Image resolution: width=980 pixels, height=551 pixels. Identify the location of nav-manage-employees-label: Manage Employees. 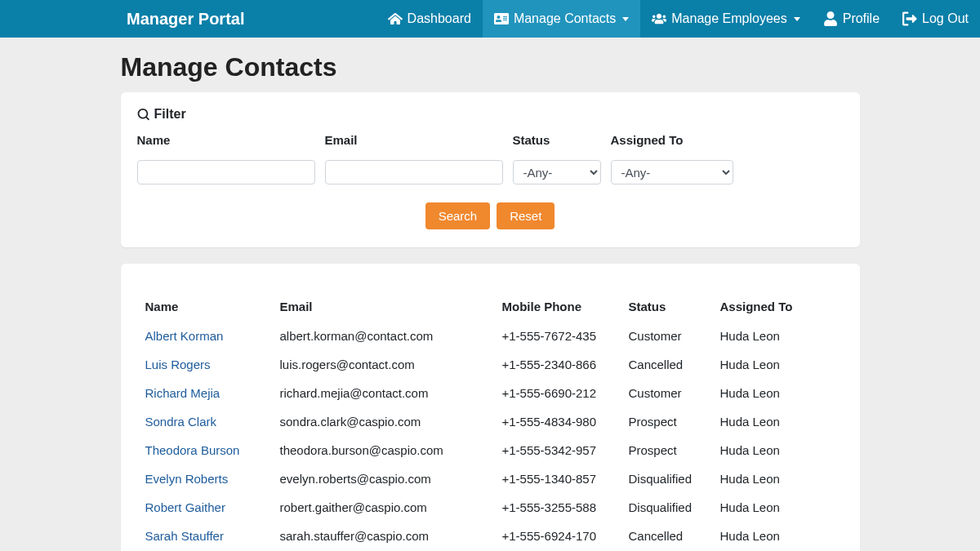
(728, 19).